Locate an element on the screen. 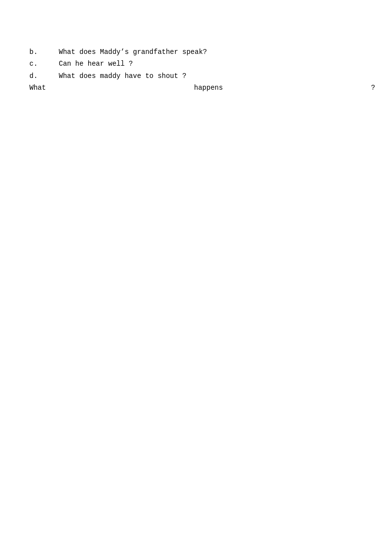  text-c: Can he hear well ? is located at coordinates (96, 64).